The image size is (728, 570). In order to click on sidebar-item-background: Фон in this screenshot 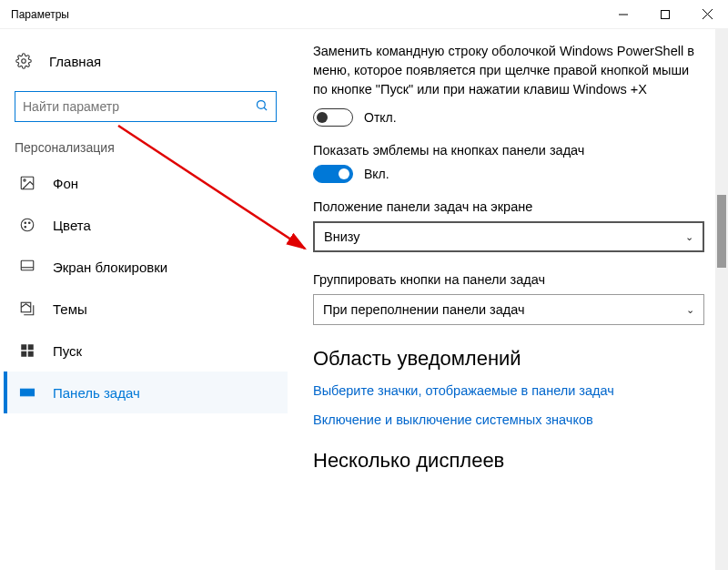, I will do `click(146, 183)`.